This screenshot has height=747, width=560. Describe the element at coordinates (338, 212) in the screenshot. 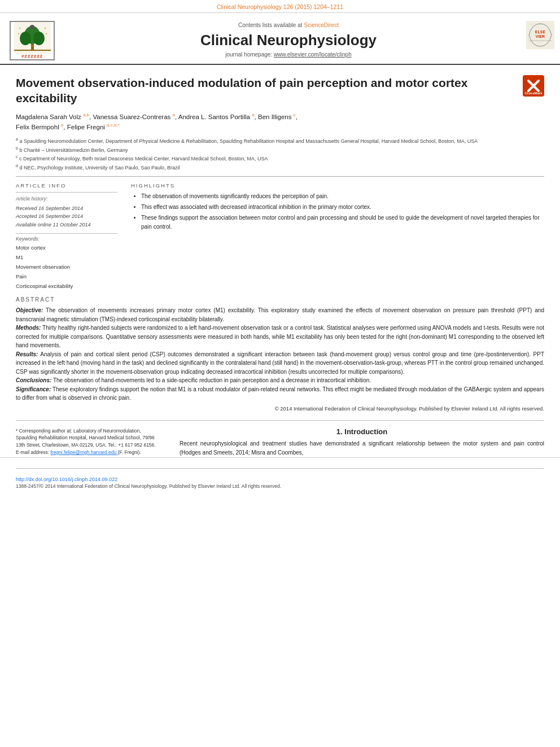

I see `highlights-list: The observation of movements significant…` at that location.